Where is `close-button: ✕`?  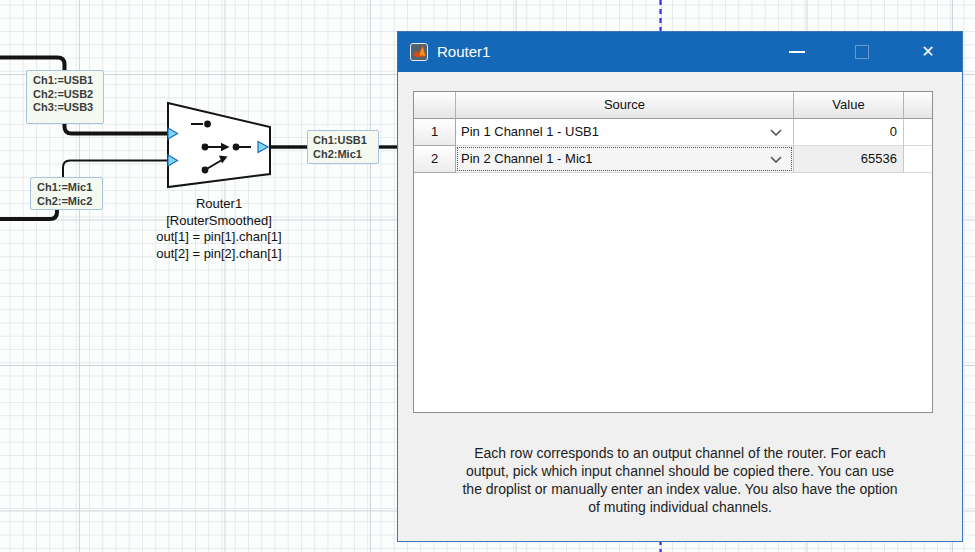
close-button: ✕ is located at coordinates (928, 52).